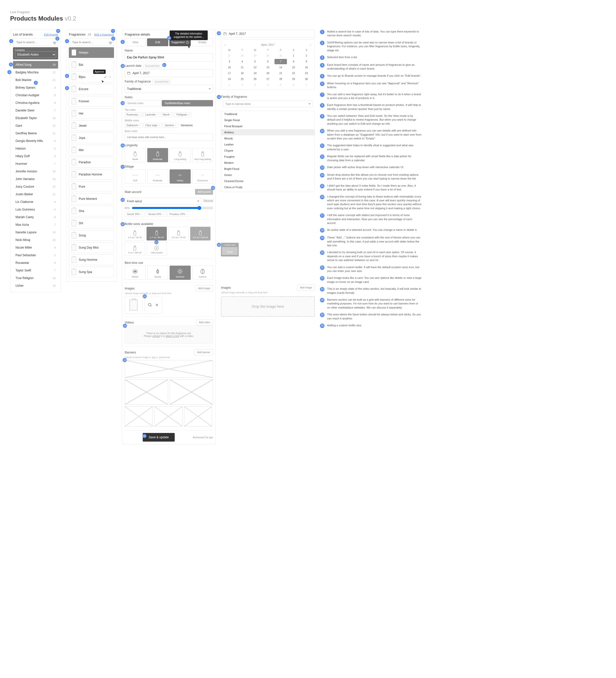  What do you see at coordinates (268, 163) in the screenshot?
I see `dropdown-item: Modern` at bounding box center [268, 163].